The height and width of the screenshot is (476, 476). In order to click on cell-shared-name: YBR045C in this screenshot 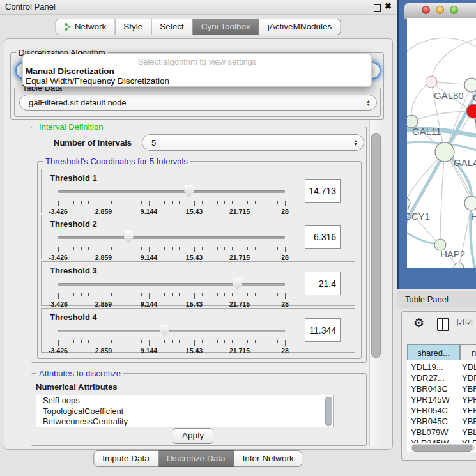, I will do `click(434, 422)`.